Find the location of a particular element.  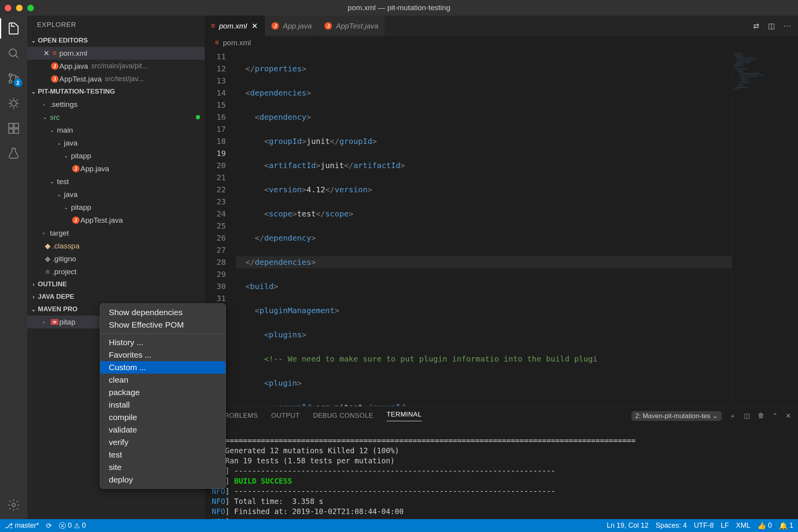

open-editors-section: ⌄ OPEN EDITORS is located at coordinates (116, 41).